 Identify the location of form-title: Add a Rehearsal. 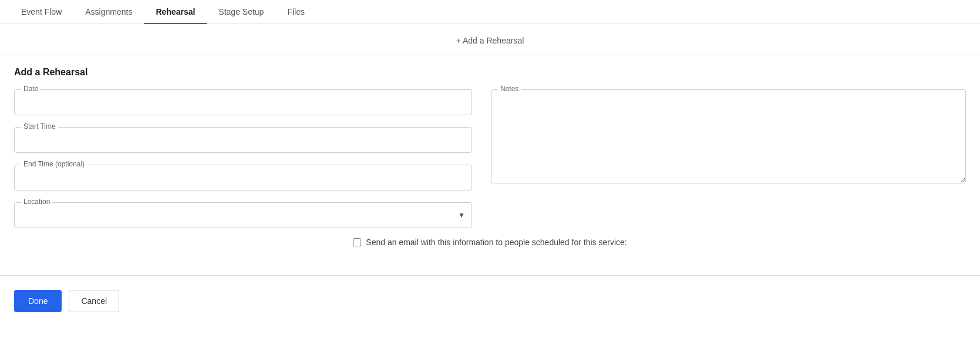
(490, 72).